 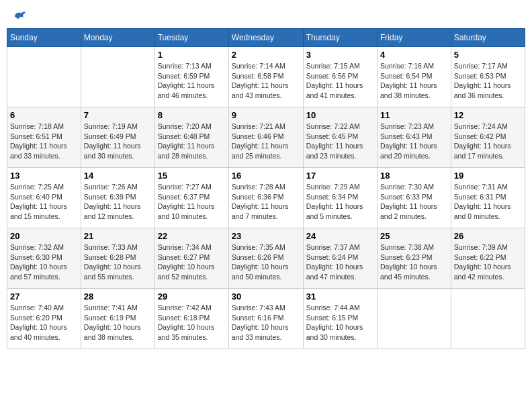 I want to click on day-number: 31, so click(x=340, y=297).